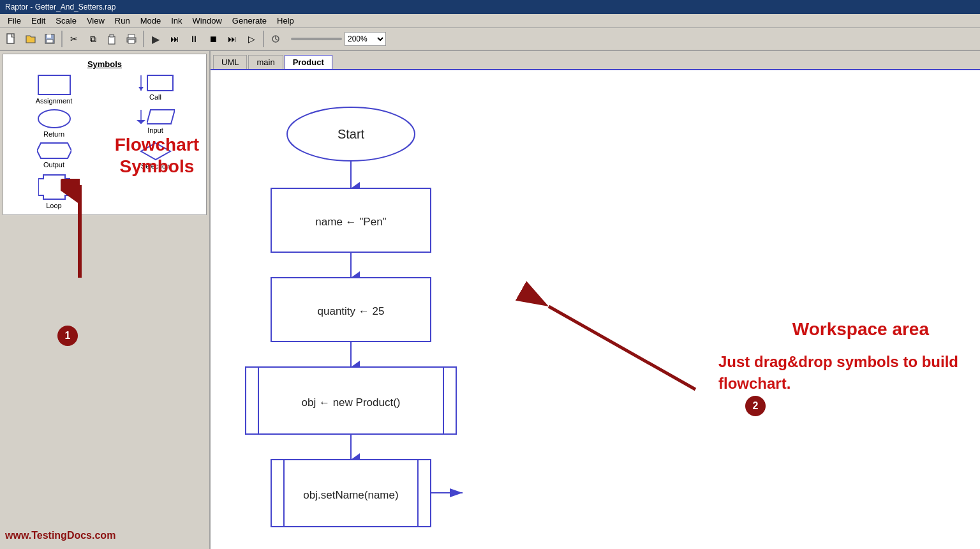 The image size is (980, 549). Describe the element at coordinates (80, 231) in the screenshot. I see `annotation-arrow-sidebar` at that location.